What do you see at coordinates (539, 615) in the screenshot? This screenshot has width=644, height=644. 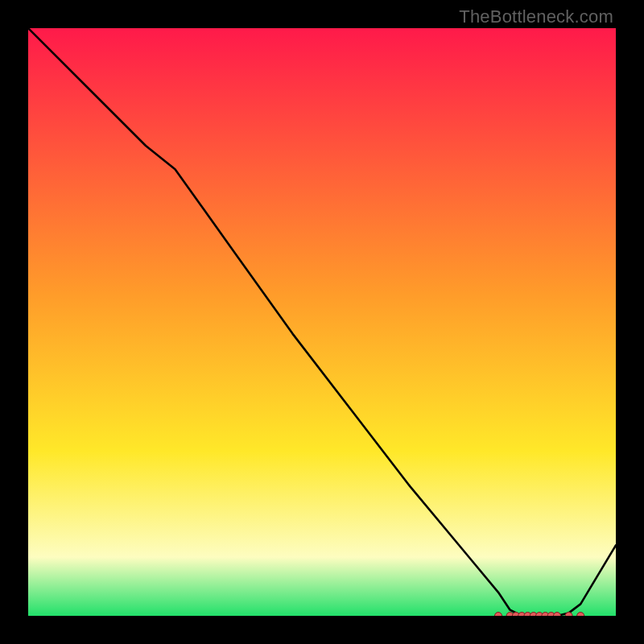 I see `markers-group` at bounding box center [539, 615].